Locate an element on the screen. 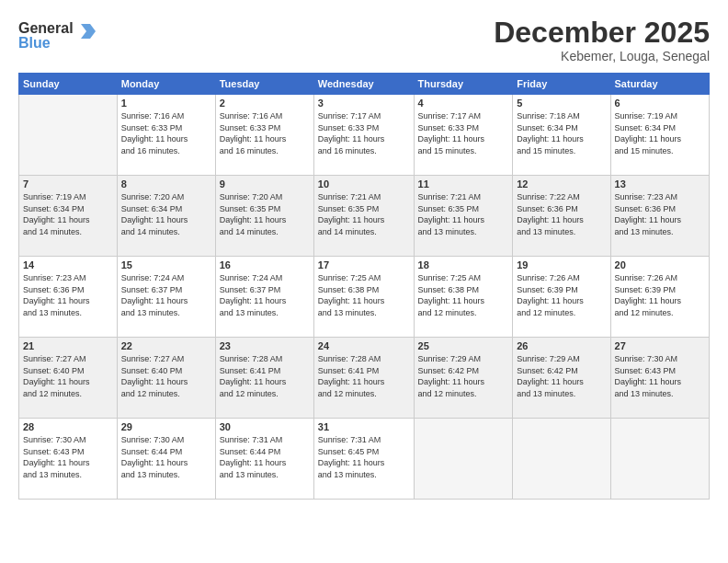  day-number: 6 is located at coordinates (660, 103).